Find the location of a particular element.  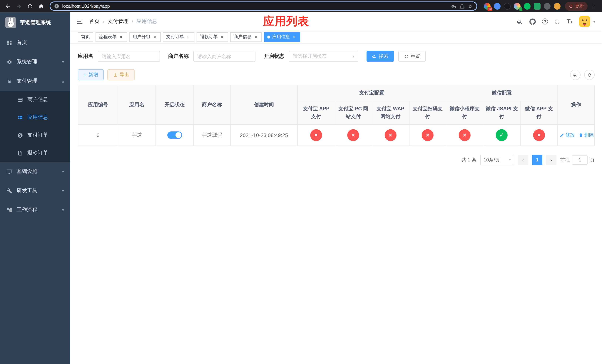

page-number-button: 1 is located at coordinates (537, 160).